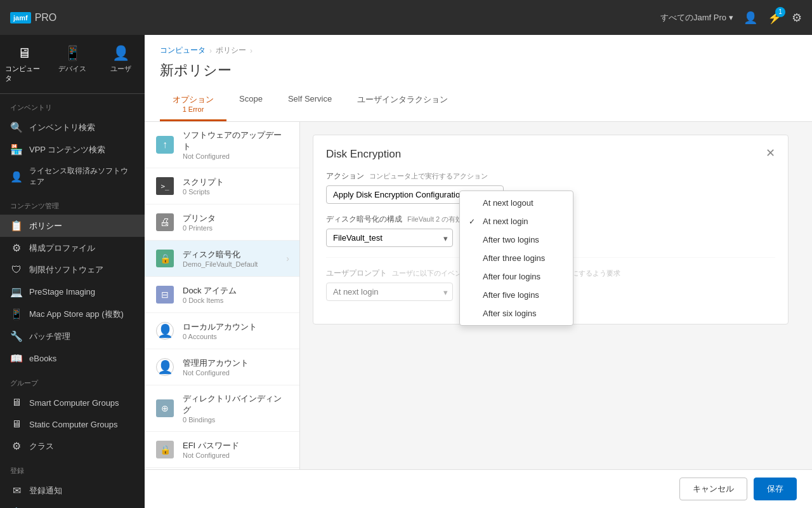  Describe the element at coordinates (551, 231) in the screenshot. I see `config-field-row: ディスク暗号化の構成 FileVault 2 の有効化に使用するディスク暗号化構…` at that location.